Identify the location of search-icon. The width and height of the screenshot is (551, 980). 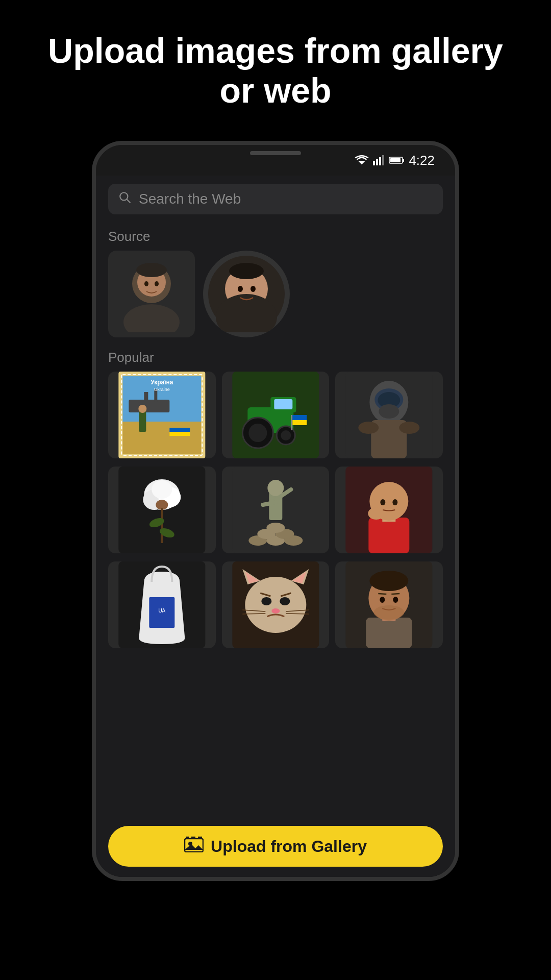
(125, 199).